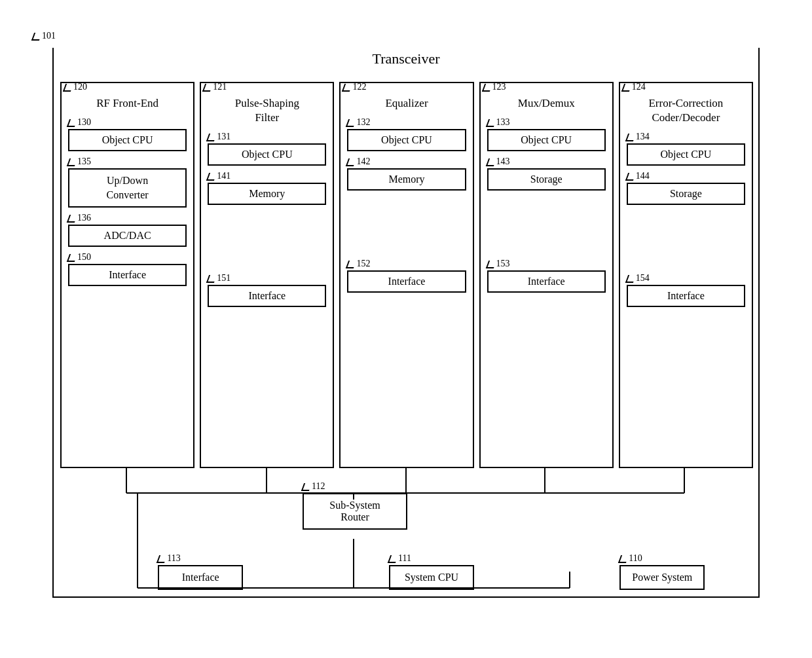  Describe the element at coordinates (546, 140) in the screenshot. I see `box-133: Object CPU` at that location.